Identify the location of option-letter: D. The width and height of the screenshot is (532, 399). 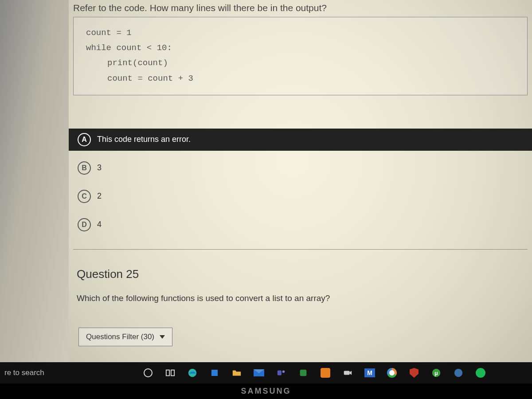
(84, 225).